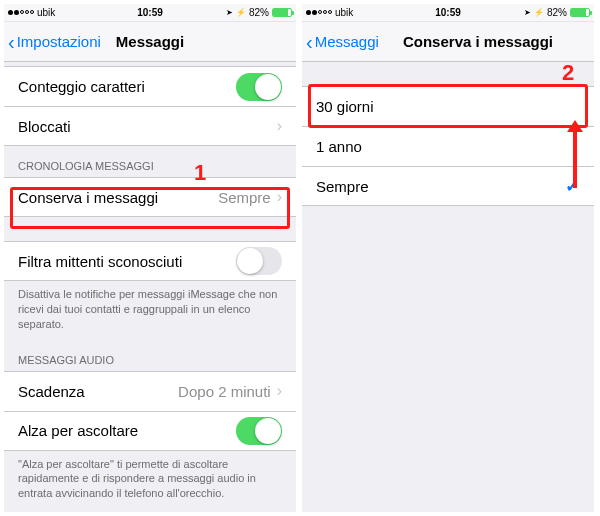 This screenshot has height=516, width=600. What do you see at coordinates (440, 186) in the screenshot?
I see `row-label: Sempre` at bounding box center [440, 186].